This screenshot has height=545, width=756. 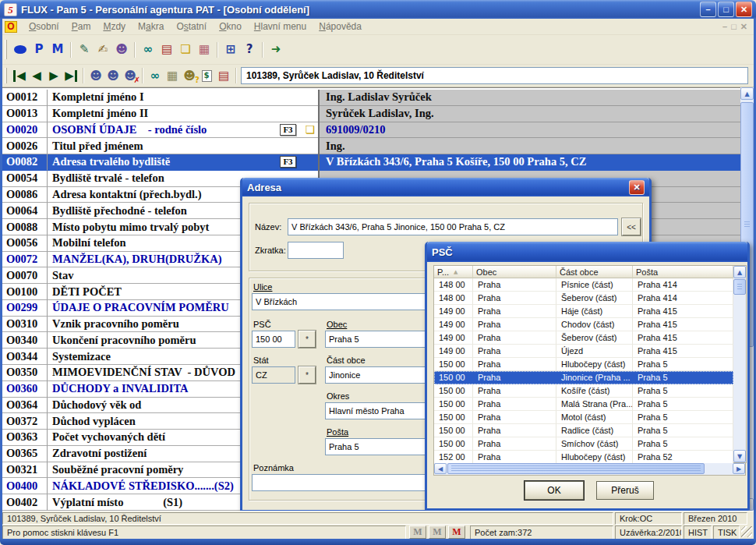 I want to click on table-row: O0020OSOBNÍ ÚDAJE - rodné čísloF3❏691009…, so click(x=371, y=131).